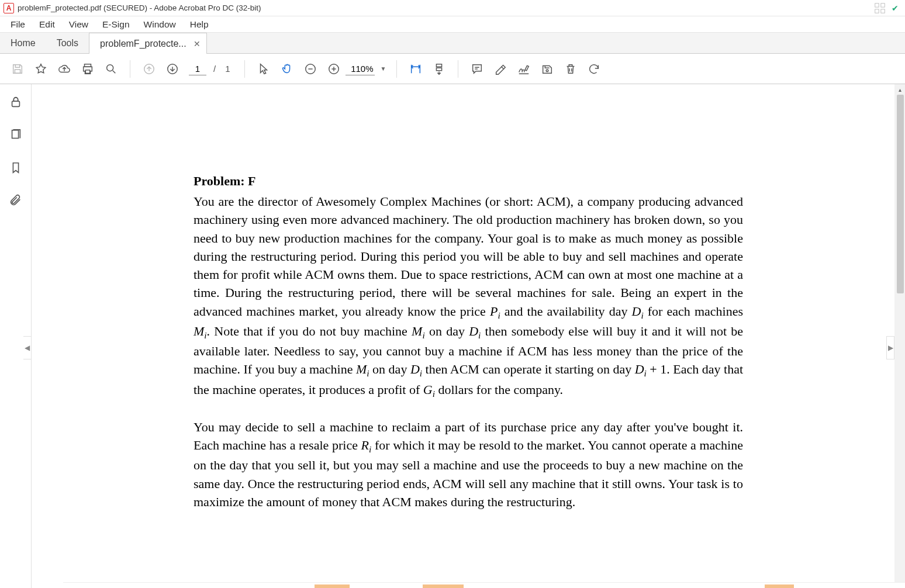 The height and width of the screenshot is (588, 905). What do you see at coordinates (547, 69) in the screenshot?
I see `stamp-icon` at bounding box center [547, 69].